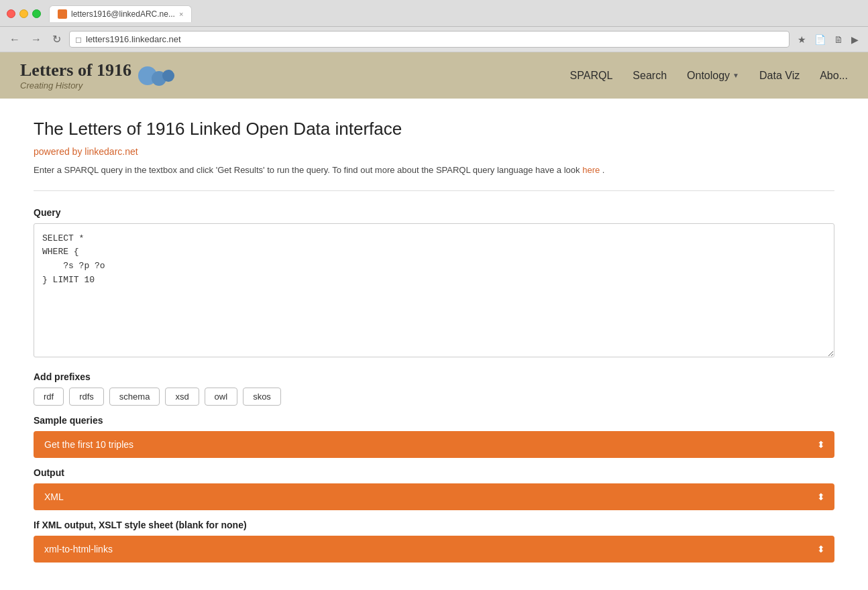 The width and height of the screenshot is (868, 590). What do you see at coordinates (11, 13) in the screenshot?
I see `close-dot` at bounding box center [11, 13].